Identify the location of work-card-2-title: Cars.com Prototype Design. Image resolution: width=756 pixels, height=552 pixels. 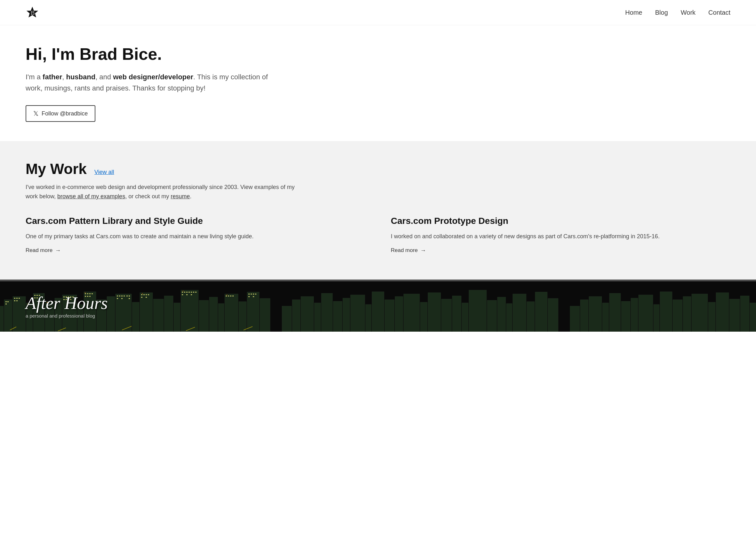
(560, 221).